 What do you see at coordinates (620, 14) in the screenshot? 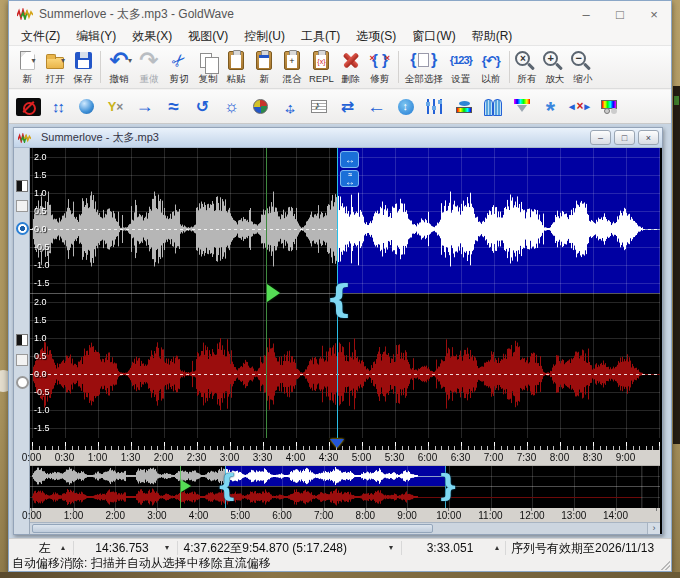
I see `maximize-button: □` at bounding box center [620, 14].